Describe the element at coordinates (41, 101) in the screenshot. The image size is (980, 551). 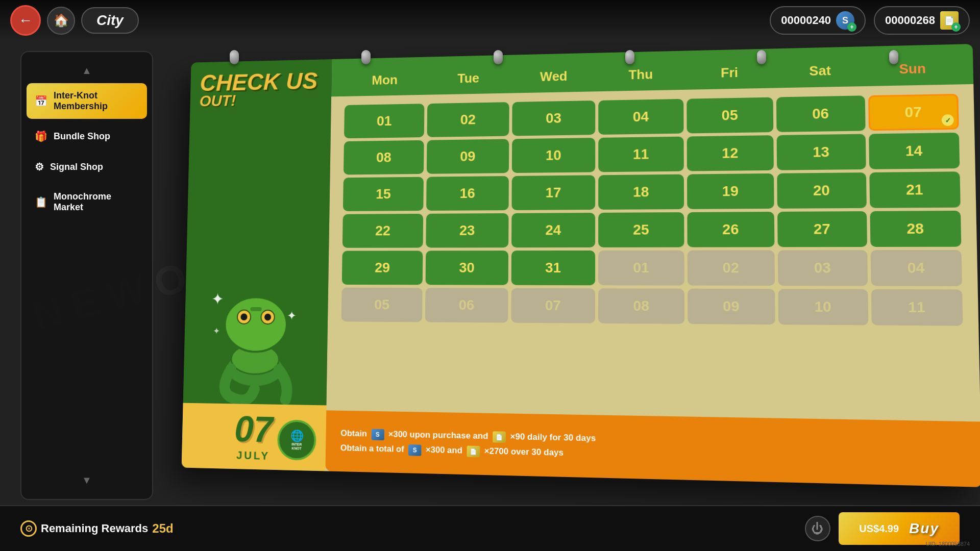
I see `inter-knot-icon: 📅` at that location.